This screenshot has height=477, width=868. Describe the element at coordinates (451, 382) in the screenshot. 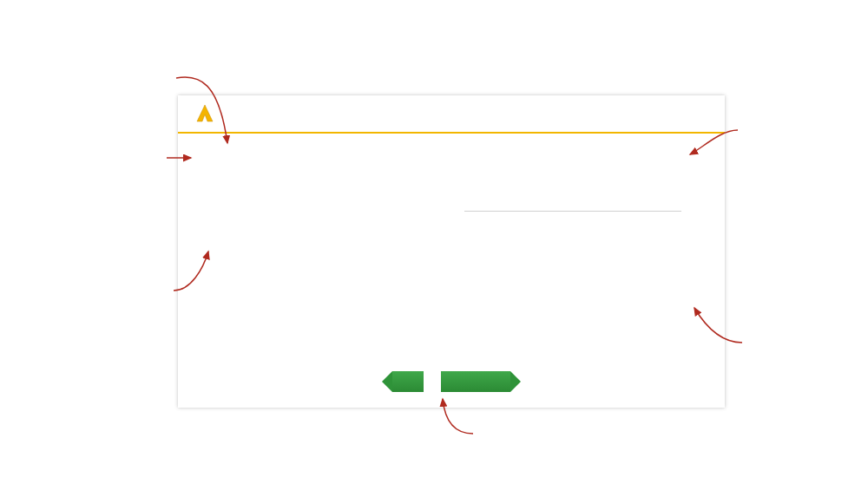

I see `nav-controls` at that location.